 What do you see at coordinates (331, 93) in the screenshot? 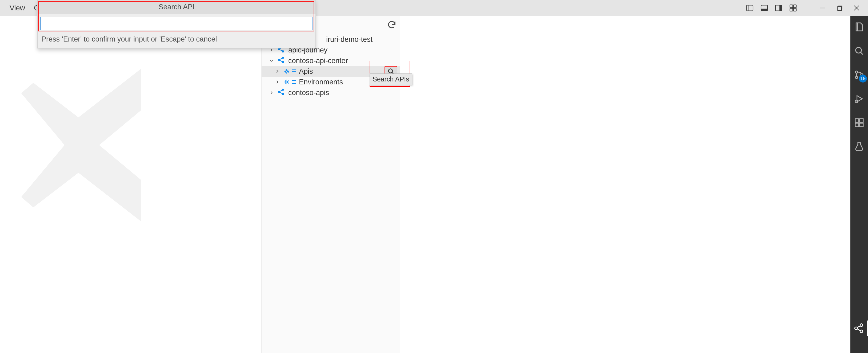
I see `tree-row-contoso-apis: contoso-apis` at bounding box center [331, 93].